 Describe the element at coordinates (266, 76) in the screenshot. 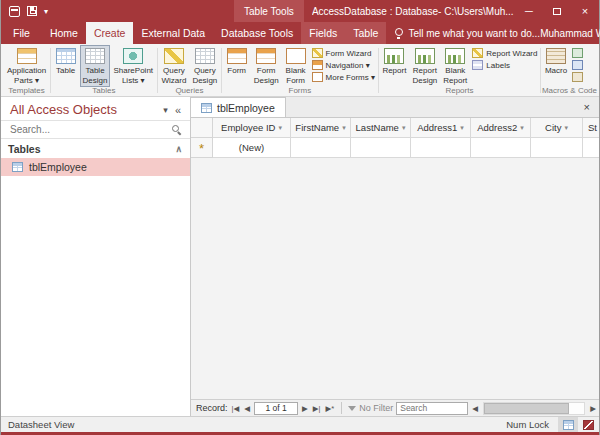

I see `form-design-label: Form Design` at that location.